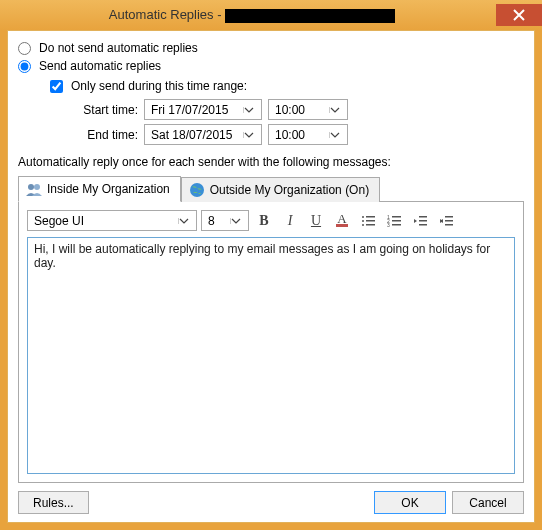  Describe the element at coordinates (24, 48) in the screenshot. I see `radio-do-not-send-input` at that location.